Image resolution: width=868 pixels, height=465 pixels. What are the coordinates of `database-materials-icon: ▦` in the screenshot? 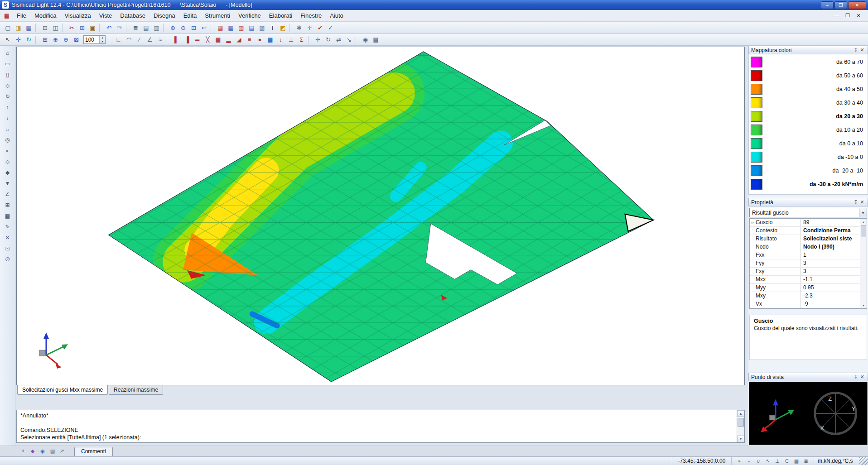 It's located at (231, 28).